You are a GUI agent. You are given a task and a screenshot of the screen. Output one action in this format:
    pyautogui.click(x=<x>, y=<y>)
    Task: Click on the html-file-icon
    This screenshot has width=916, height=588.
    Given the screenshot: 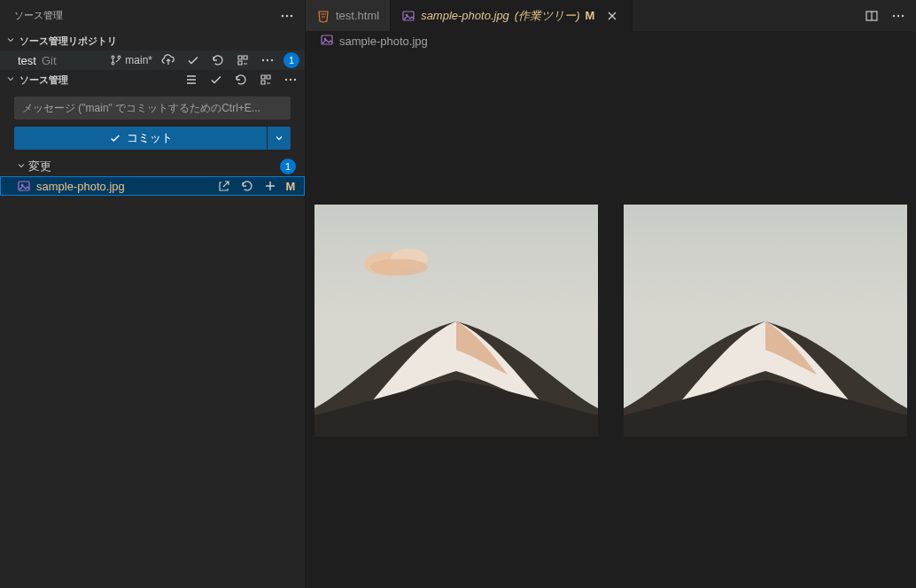 What is the action you would take?
    pyautogui.click(x=323, y=16)
    